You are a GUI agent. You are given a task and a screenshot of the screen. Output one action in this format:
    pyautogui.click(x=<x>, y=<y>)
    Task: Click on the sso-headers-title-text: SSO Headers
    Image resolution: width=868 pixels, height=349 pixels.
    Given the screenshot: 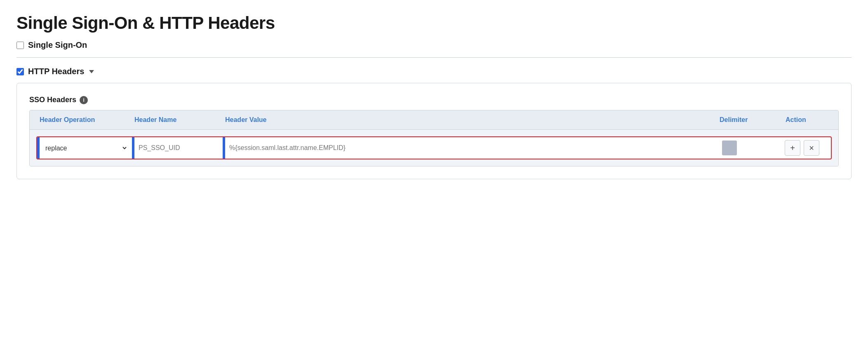 What is the action you would take?
    pyautogui.click(x=53, y=100)
    